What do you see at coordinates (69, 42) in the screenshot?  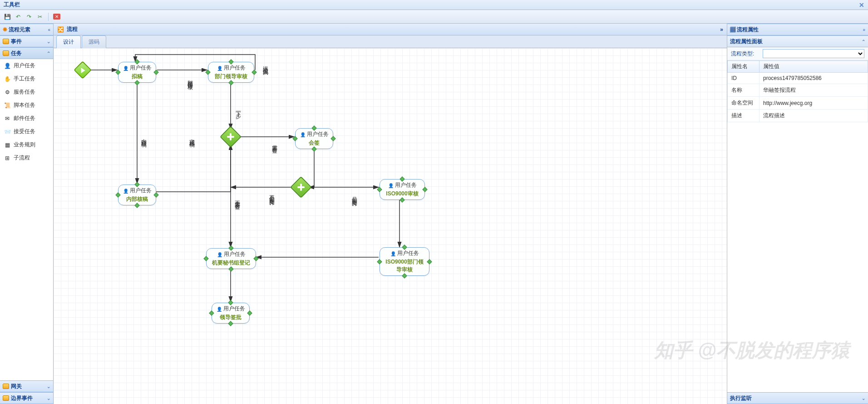 I see `tab-design: 设计` at bounding box center [69, 42].